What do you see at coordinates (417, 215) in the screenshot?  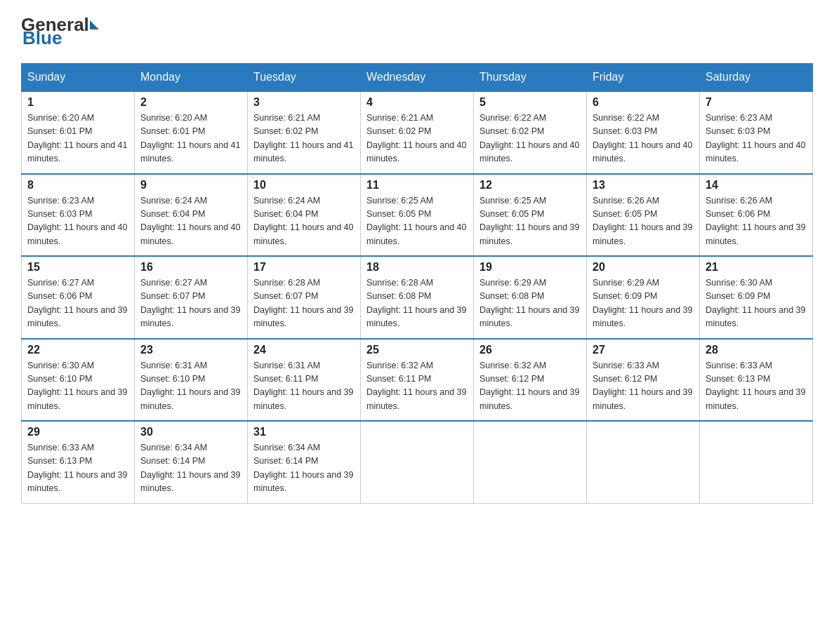 I see `calendar-cell: 11 Sunrise: 6:25 AM Sunset: 6:05 PM Dayl…` at bounding box center [417, 215].